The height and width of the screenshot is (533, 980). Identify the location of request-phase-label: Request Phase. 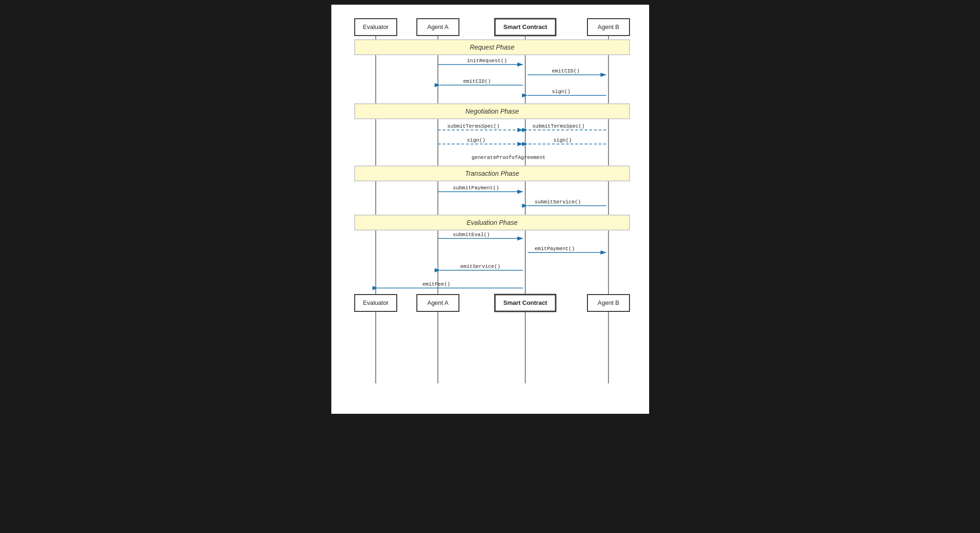
(492, 47).